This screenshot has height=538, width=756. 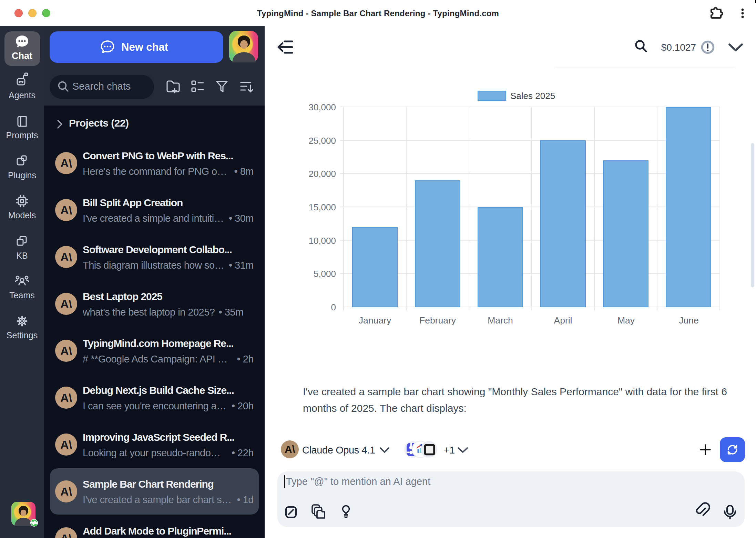 I want to click on svg-text: January, so click(x=375, y=320).